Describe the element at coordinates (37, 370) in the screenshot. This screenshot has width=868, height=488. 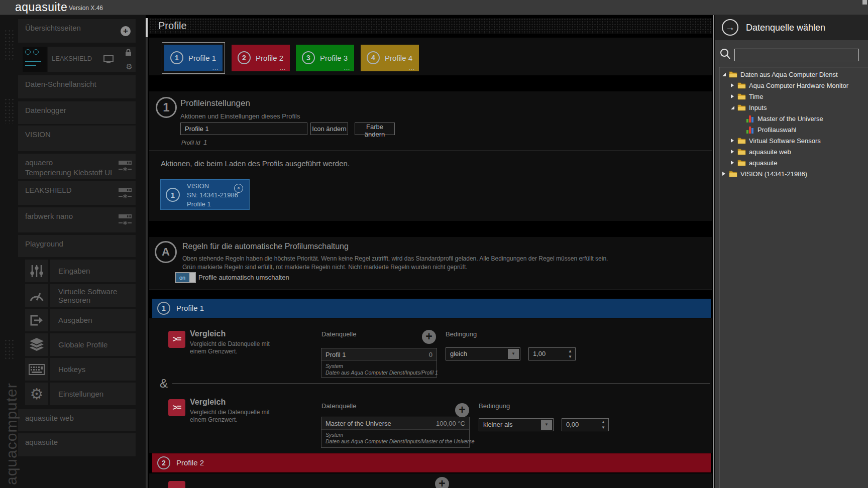
I see `hotkeys-icon-tile` at that location.